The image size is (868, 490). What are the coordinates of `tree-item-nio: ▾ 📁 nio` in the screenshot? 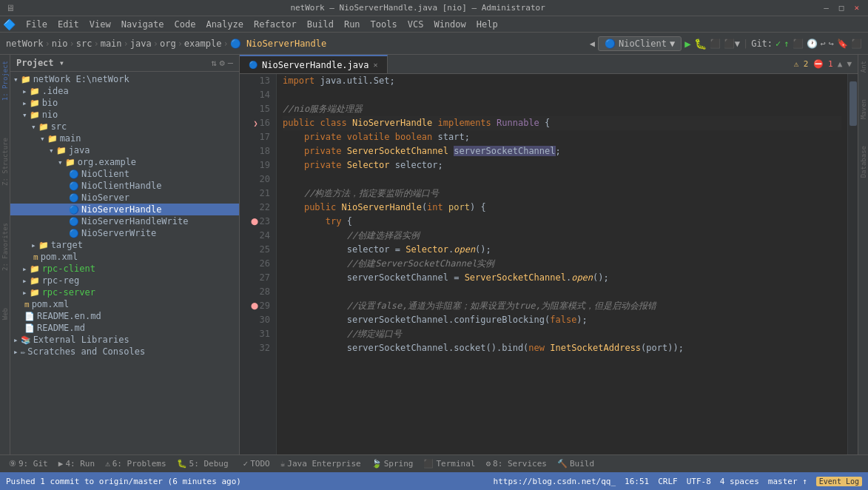 It's located at (124, 115).